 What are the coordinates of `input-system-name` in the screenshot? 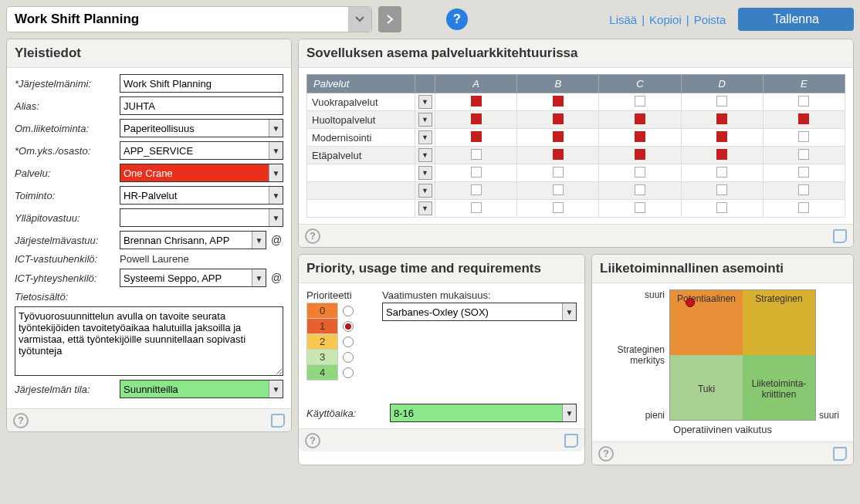 It's located at (201, 83).